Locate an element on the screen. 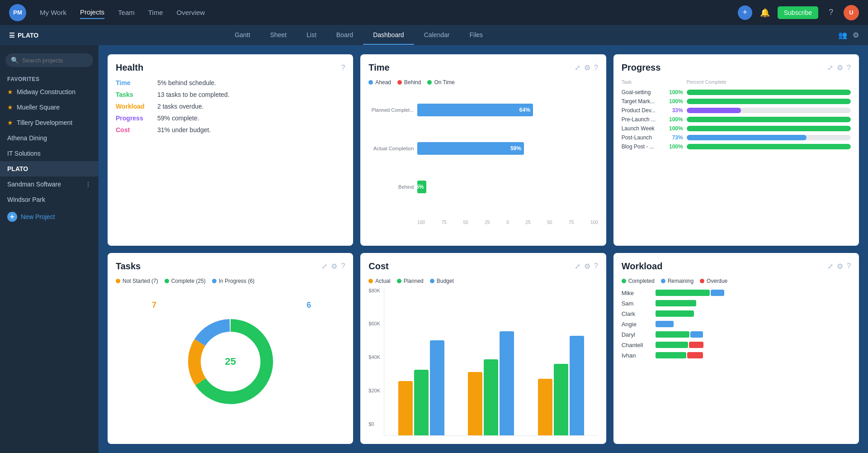 This screenshot has width=868, height=453. daryl-remaining is located at coordinates (697, 334).